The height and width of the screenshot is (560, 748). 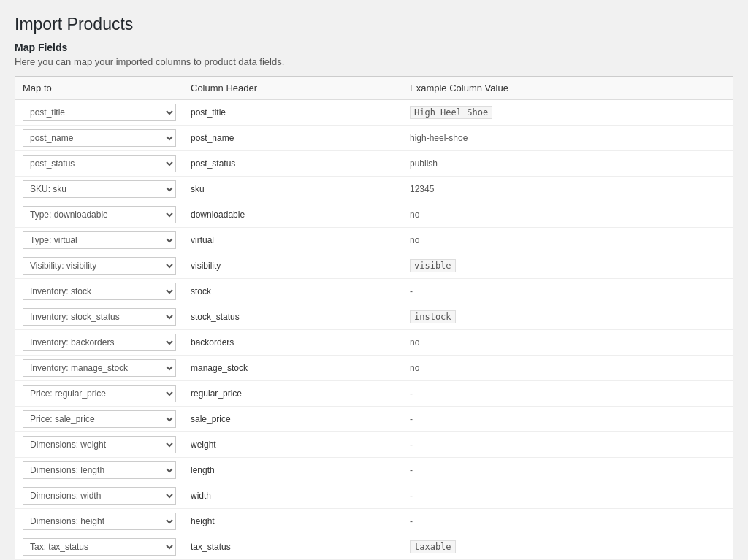 What do you see at coordinates (568, 496) in the screenshot?
I see `example-value-15: -` at bounding box center [568, 496].